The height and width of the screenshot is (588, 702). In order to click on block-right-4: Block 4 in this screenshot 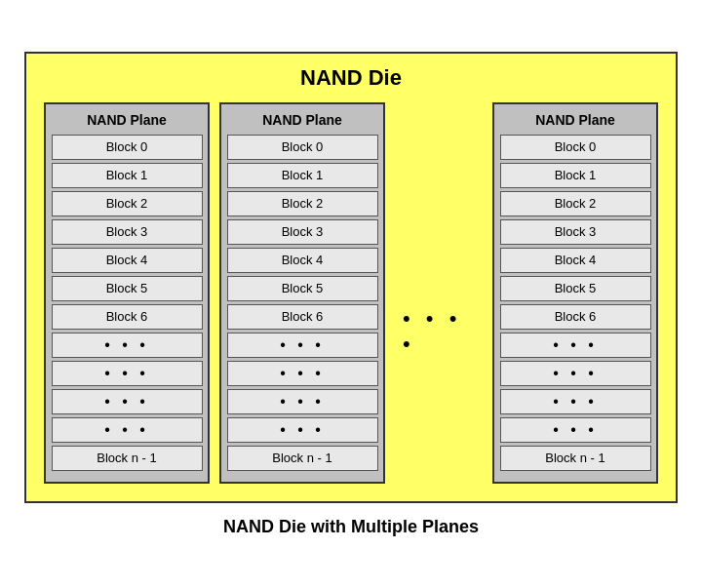, I will do `click(575, 260)`.